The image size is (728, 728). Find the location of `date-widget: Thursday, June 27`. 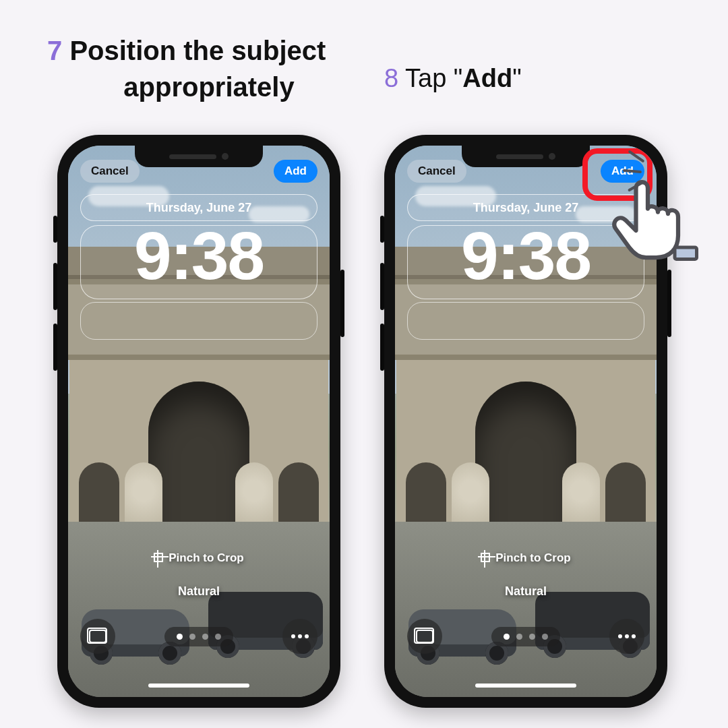

date-widget: Thursday, June 27 is located at coordinates (199, 208).